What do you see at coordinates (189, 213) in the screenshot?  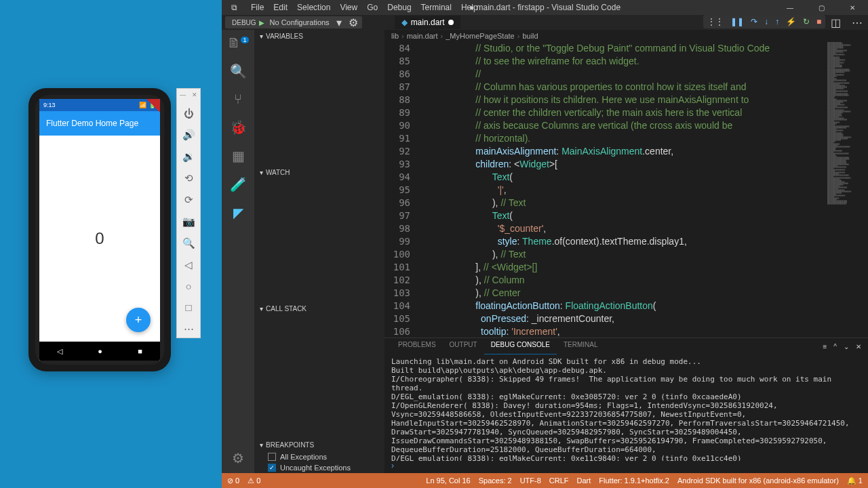 I see `emulator-toolbar: —✕ ⏻ 🔊 🔉 ⟲ ⟳ 📷 🔍 ◁ ○ □ ⋯` at bounding box center [189, 213].